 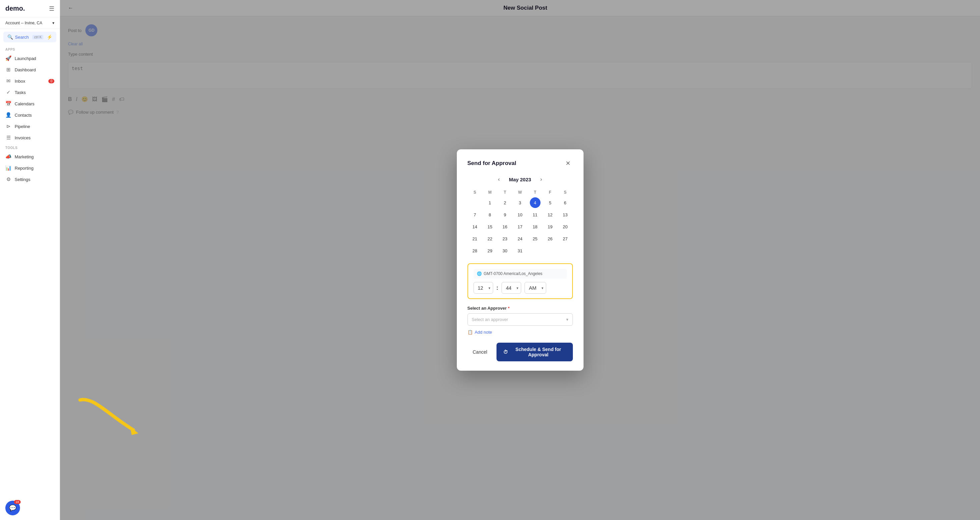 What do you see at coordinates (520, 332) in the screenshot?
I see `add-note-button: 📋 Add note` at bounding box center [520, 332].